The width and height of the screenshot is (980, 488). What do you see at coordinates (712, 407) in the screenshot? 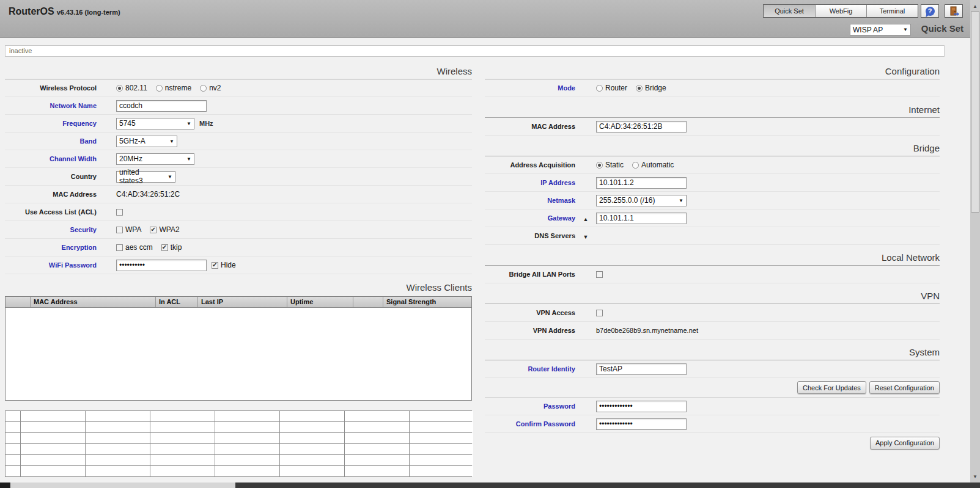
I see `field-row-password: Password` at bounding box center [712, 407].